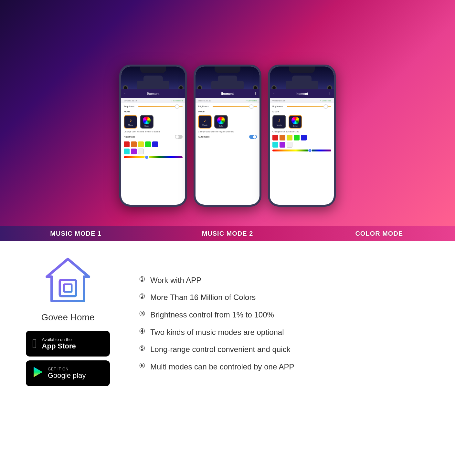  What do you see at coordinates (221, 122) in the screenshot?
I see `color-mode-icon-2: Color` at bounding box center [221, 122].